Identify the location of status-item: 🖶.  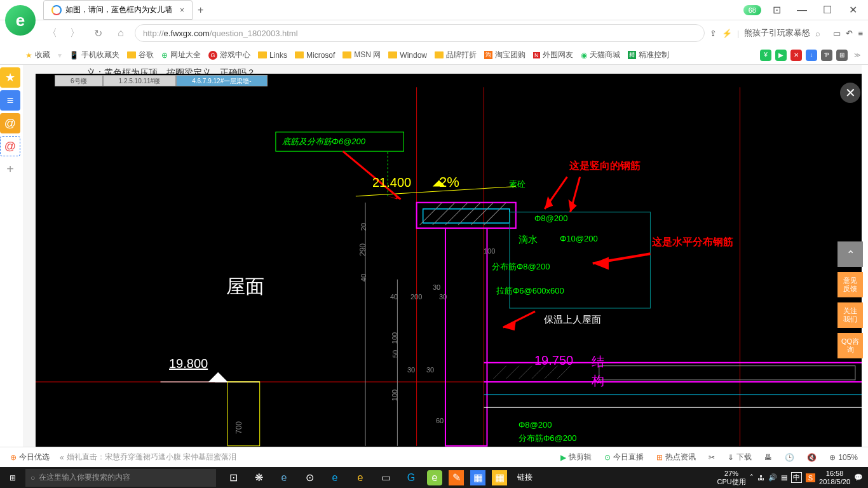
(768, 458).